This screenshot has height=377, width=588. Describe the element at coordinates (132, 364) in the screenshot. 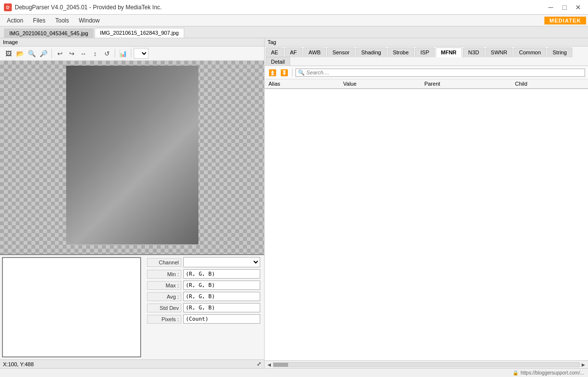

I see `coord-bar: X:100, Y:488 ⤢` at that location.